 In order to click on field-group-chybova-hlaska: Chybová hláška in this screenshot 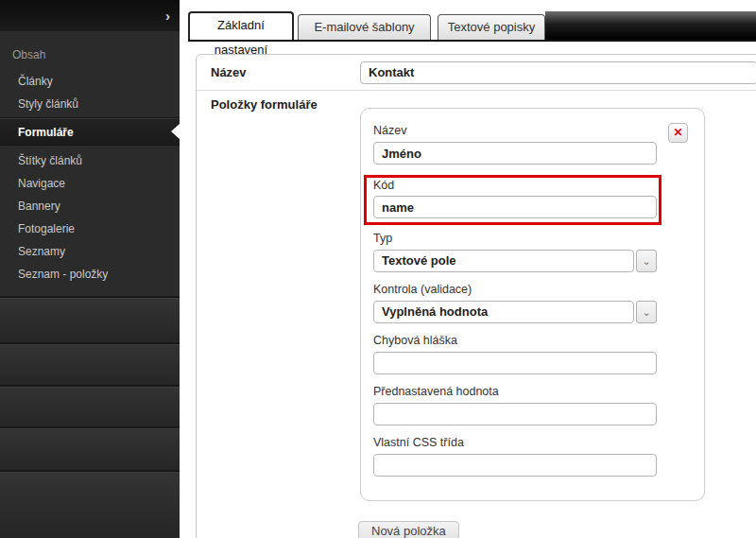, I will do `click(515, 354)`.